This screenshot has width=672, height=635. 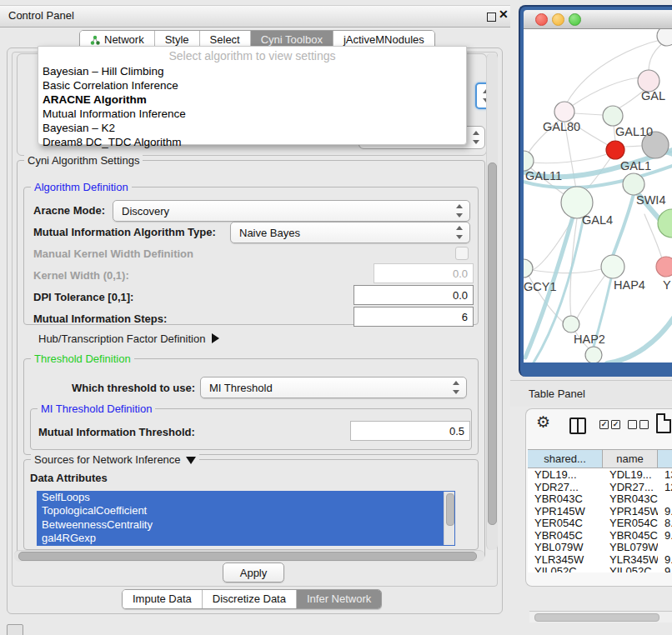 I want to click on table-cell: YBR043C, so click(x=565, y=498).